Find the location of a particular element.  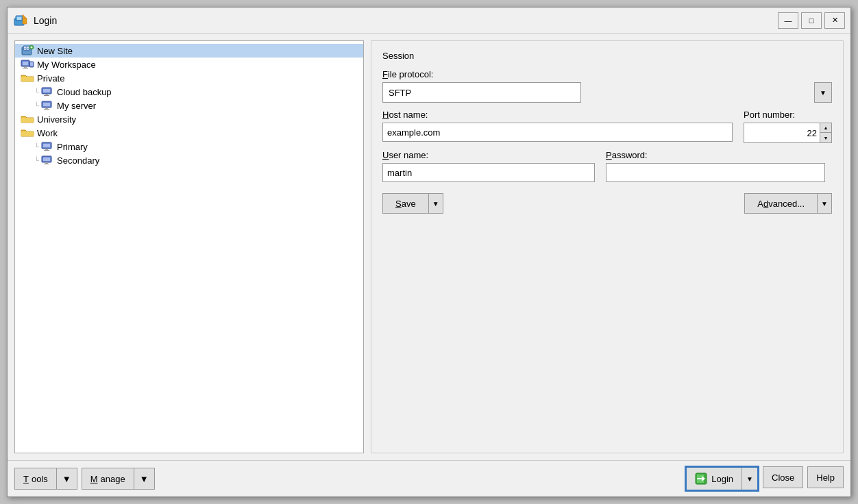

file-protocol-group: File protocol: SFTP FTP SCP WebDAV S3 ▼ is located at coordinates (607, 86).